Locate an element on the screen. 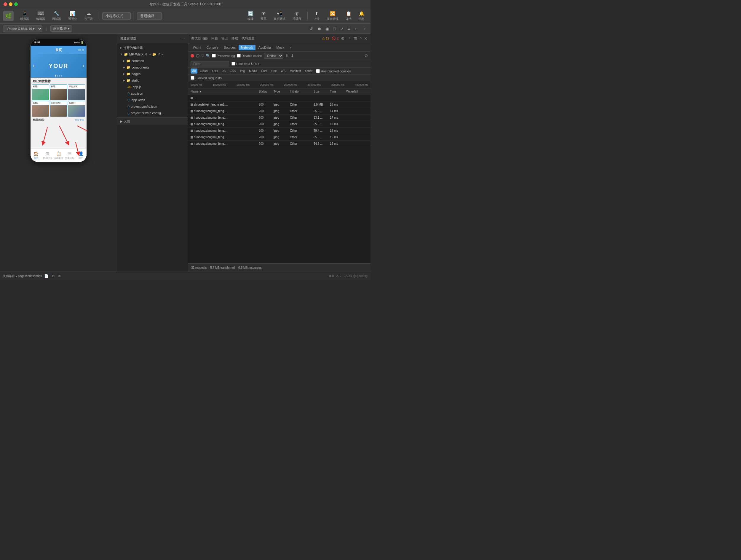 Image resolution: width=741 pixels, height=560 pixels. details-button: 📋 详情 is located at coordinates (348, 16).